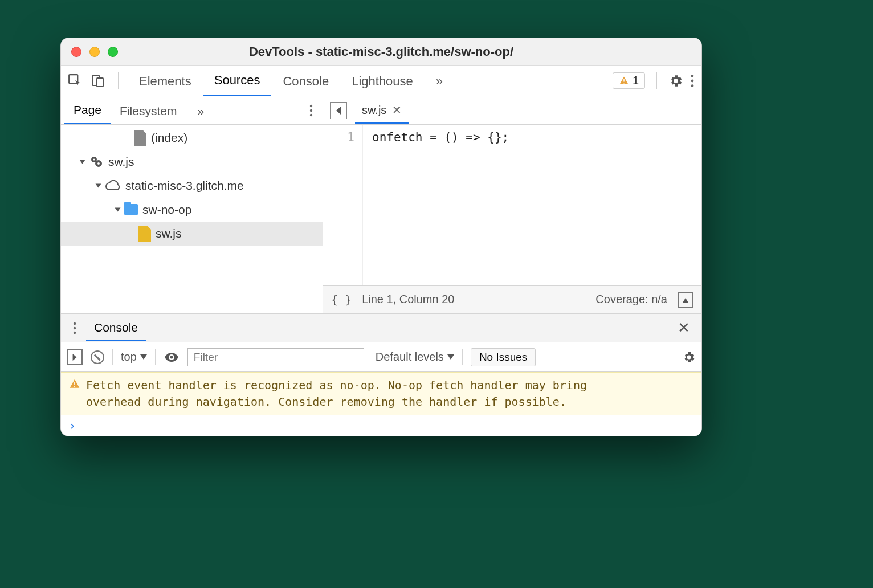  I want to click on settings-gear-icon, so click(676, 81).